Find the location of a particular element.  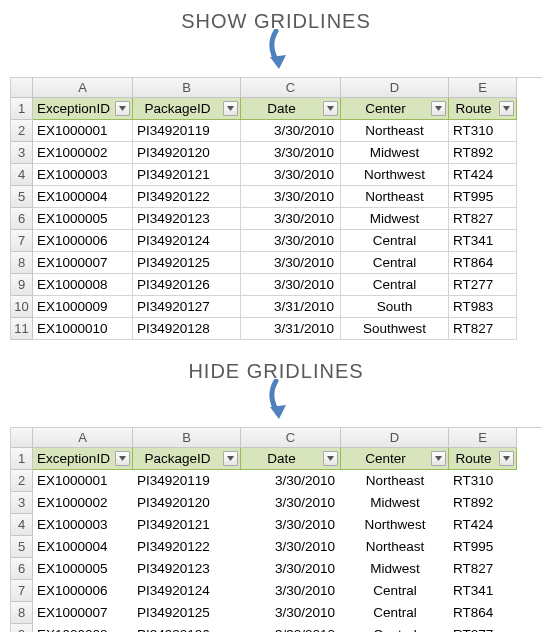

data-cell: South is located at coordinates (395, 307).